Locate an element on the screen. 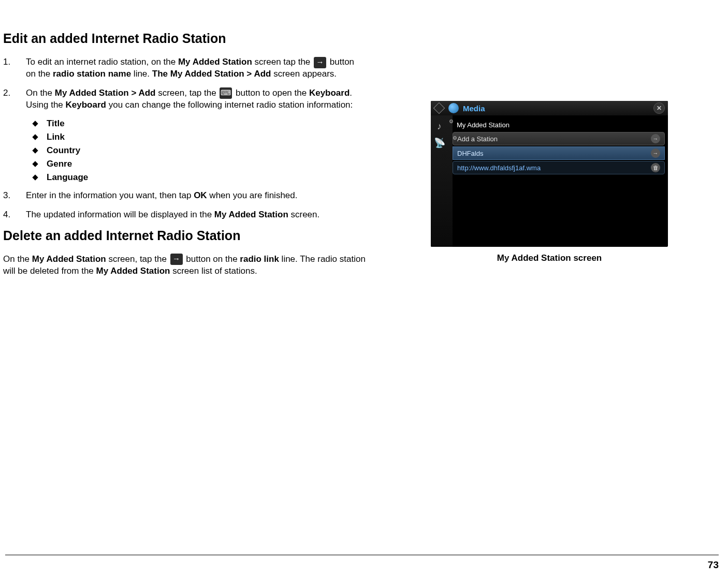  field-item: Language is located at coordinates (199, 177).